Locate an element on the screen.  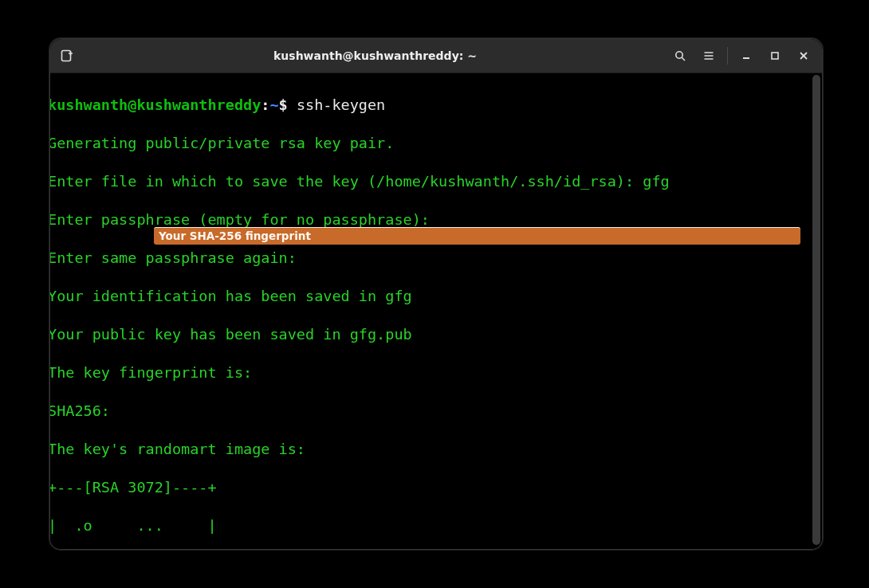
command-text: ssh-keygen is located at coordinates (336, 105).